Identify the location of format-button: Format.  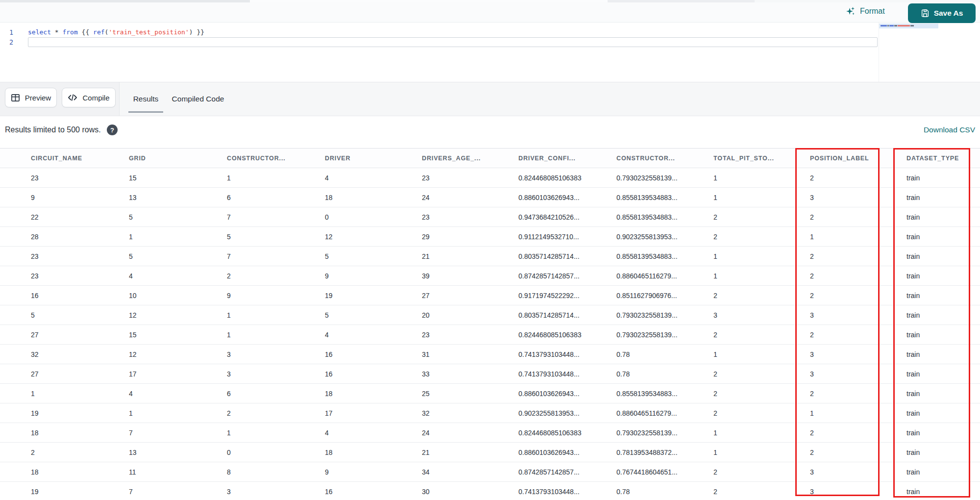
(865, 11).